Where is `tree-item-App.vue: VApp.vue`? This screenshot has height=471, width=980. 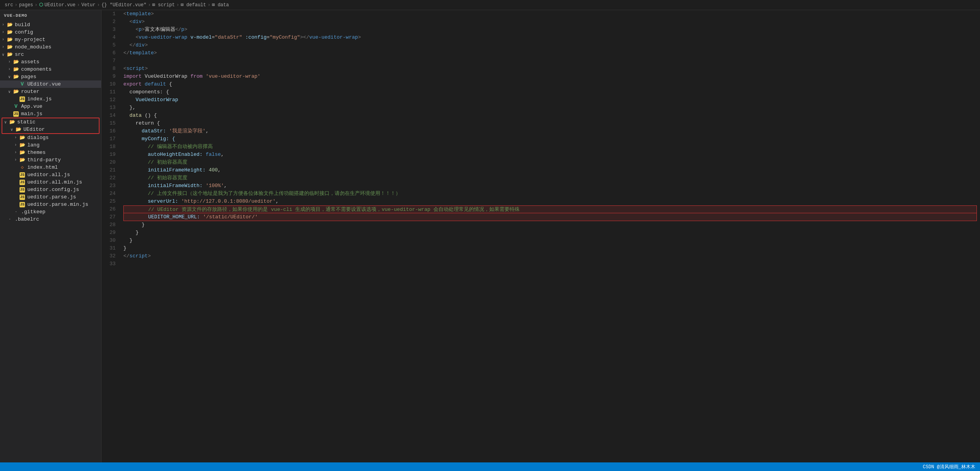 tree-item-App.vue: VApp.vue is located at coordinates (51, 106).